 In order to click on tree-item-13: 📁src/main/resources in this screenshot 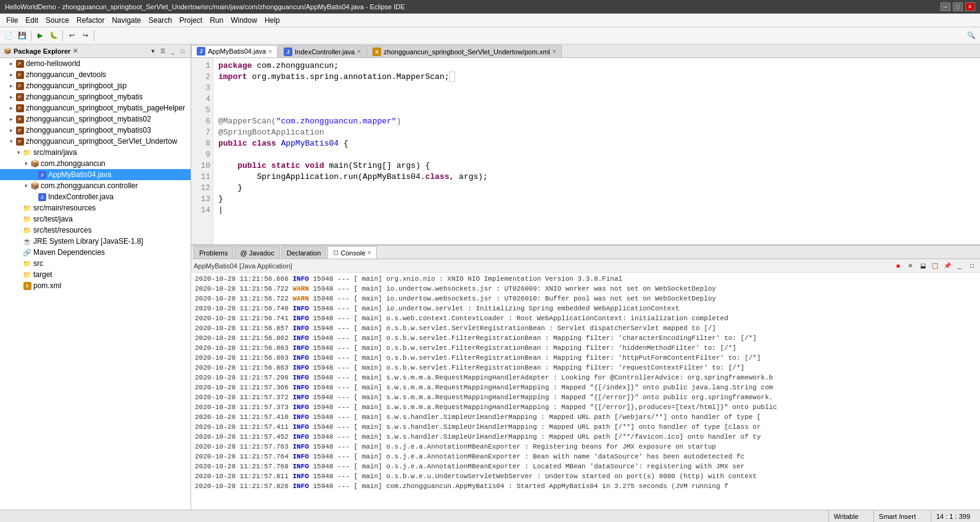, I will do `click(95, 208)`.